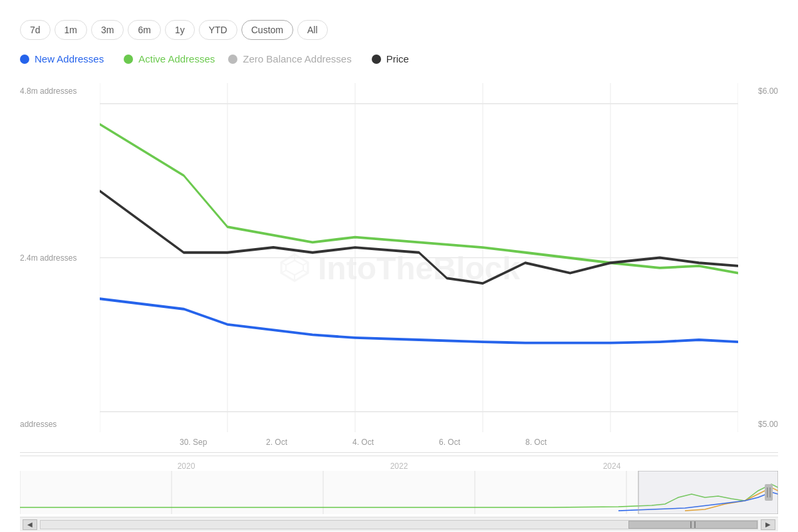  What do you see at coordinates (293, 466) in the screenshot?
I see `nav-year-2021` at bounding box center [293, 466].